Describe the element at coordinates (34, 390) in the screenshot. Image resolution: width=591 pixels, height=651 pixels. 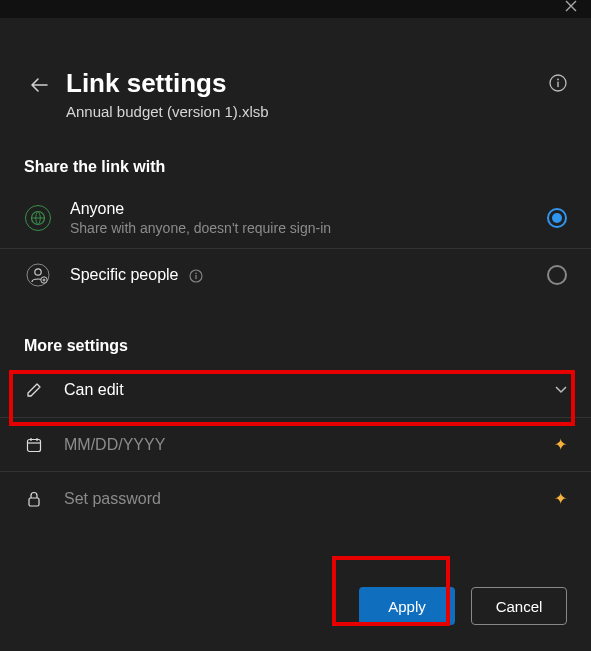
I see `pencil-icon` at that location.